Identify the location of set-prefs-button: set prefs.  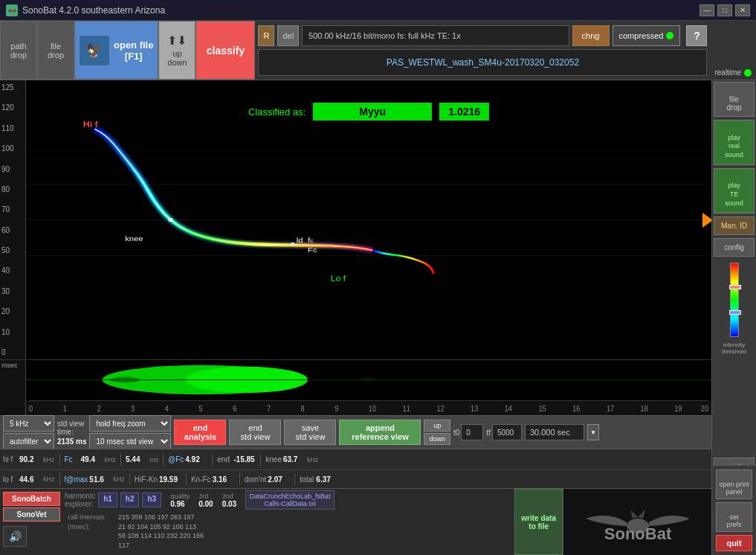
(734, 517).